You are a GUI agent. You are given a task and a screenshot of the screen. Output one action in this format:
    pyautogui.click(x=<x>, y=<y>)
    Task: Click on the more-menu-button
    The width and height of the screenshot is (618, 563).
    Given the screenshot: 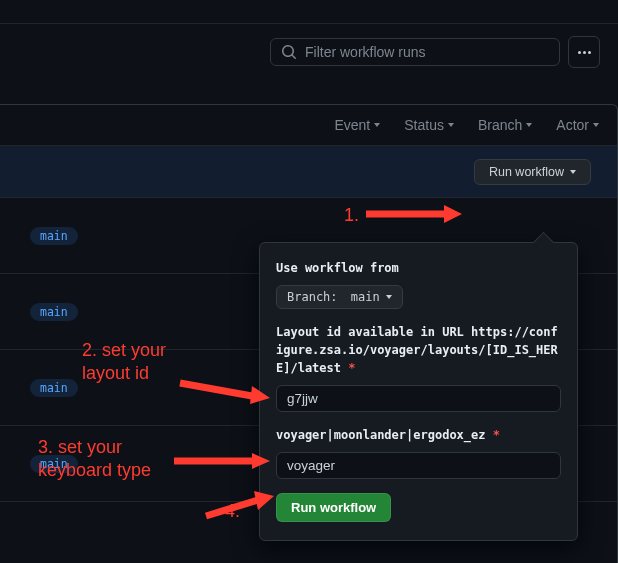 What is the action you would take?
    pyautogui.click(x=584, y=52)
    